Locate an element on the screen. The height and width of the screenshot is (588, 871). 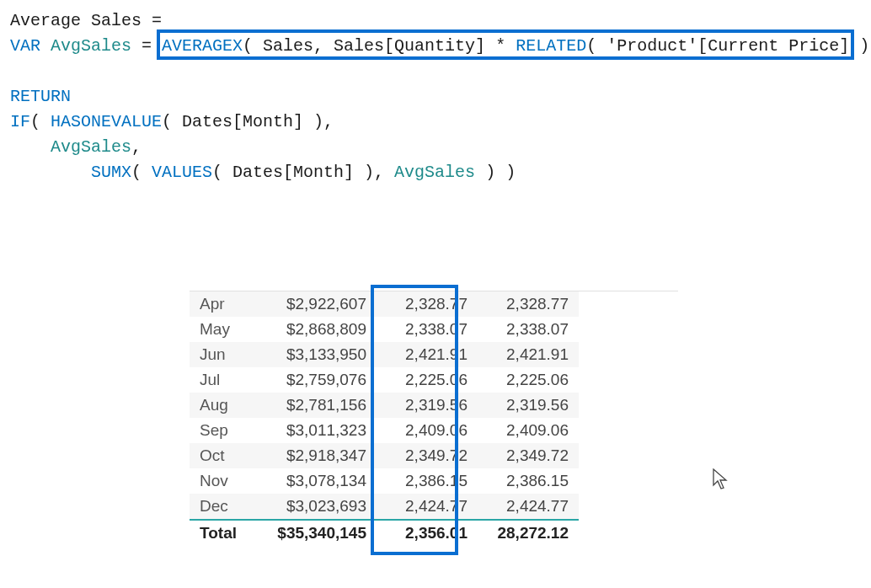
avg2-cell: 2,421.91 is located at coordinates (528, 355).